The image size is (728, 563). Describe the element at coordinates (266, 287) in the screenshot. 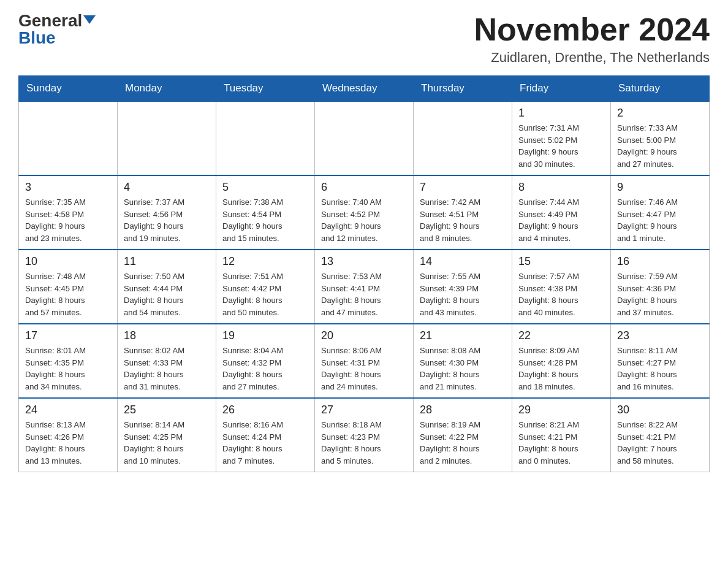

I see `calendar-cell: 12Sunrise: 7:51 AM Sunset: 4:42 PM Dayli…` at that location.